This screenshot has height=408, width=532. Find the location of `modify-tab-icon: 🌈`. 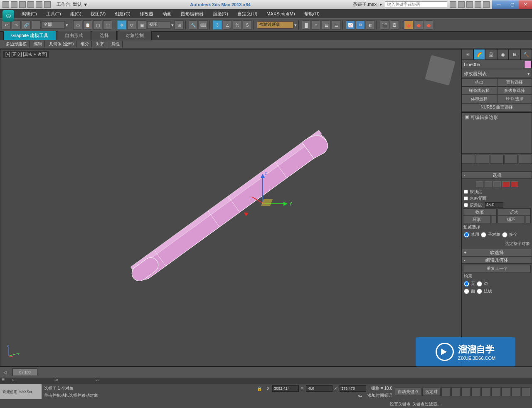

modify-tab-icon: 🌈 is located at coordinates (479, 54).